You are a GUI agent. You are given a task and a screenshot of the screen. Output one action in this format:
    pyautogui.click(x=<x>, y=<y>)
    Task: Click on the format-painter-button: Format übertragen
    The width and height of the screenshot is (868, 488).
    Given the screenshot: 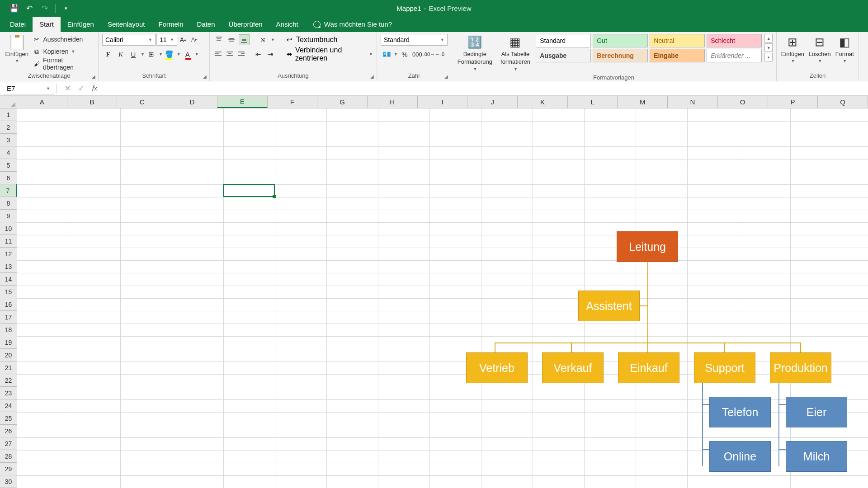 What is the action you would take?
    pyautogui.click(x=63, y=64)
    